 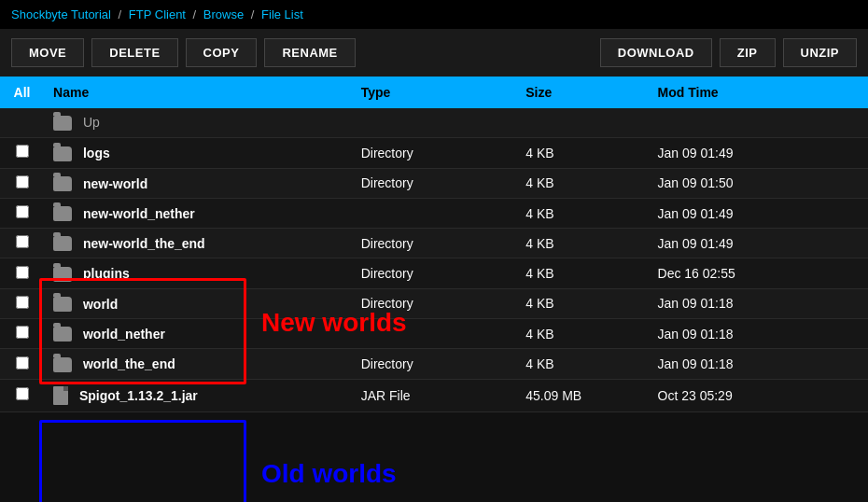 What do you see at coordinates (198, 396) in the screenshot?
I see `row-name: Spigot_1.13.2_1.jar` at bounding box center [198, 396].